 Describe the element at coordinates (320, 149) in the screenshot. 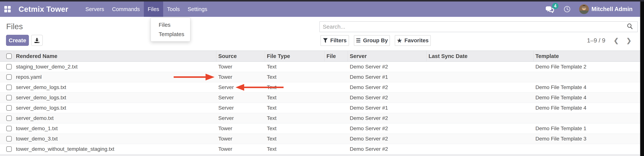

I see `table-row: tower_demo_without_template_staging.txt …` at that location.